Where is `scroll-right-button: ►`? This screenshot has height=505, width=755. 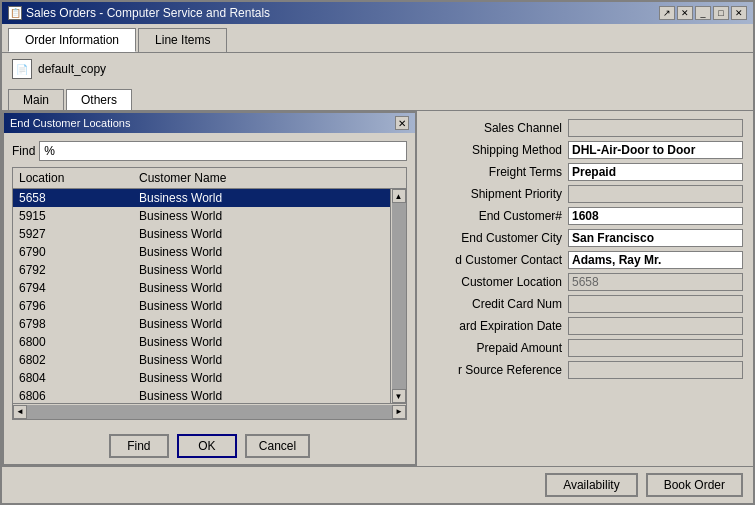 scroll-right-button: ► is located at coordinates (399, 412).